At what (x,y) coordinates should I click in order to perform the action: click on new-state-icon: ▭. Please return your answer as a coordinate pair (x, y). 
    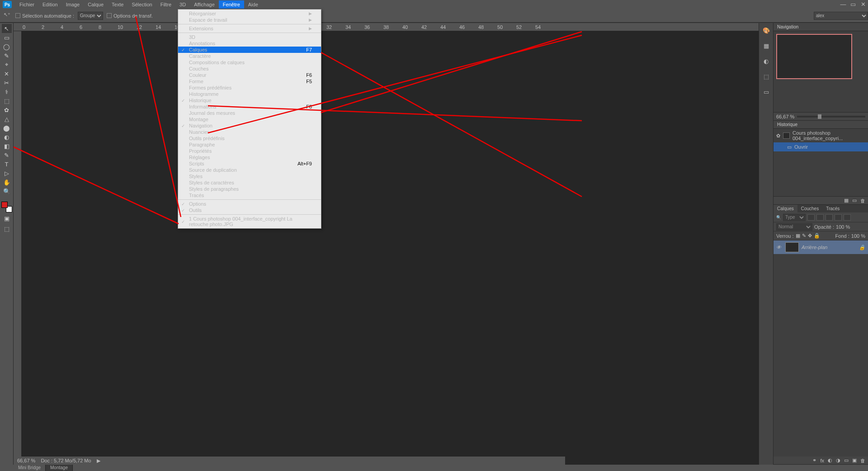
    Looking at the image, I should click on (854, 201).